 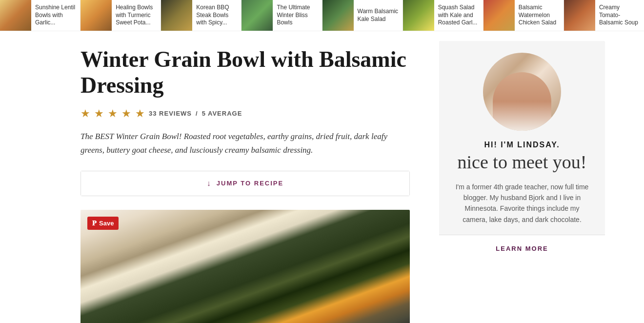 What do you see at coordinates (245, 183) in the screenshot?
I see `jump-to-recipe-button: ↓ JUMP TO RECIPE` at bounding box center [245, 183].